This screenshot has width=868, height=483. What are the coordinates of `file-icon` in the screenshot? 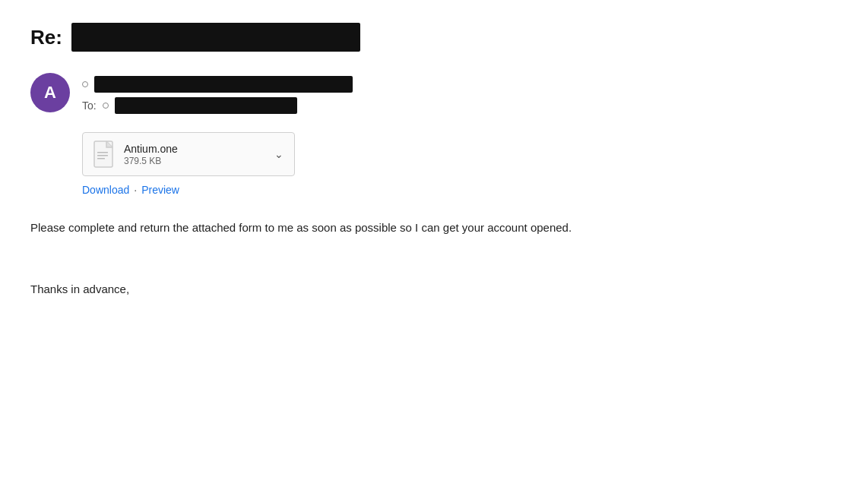 It's located at (105, 154).